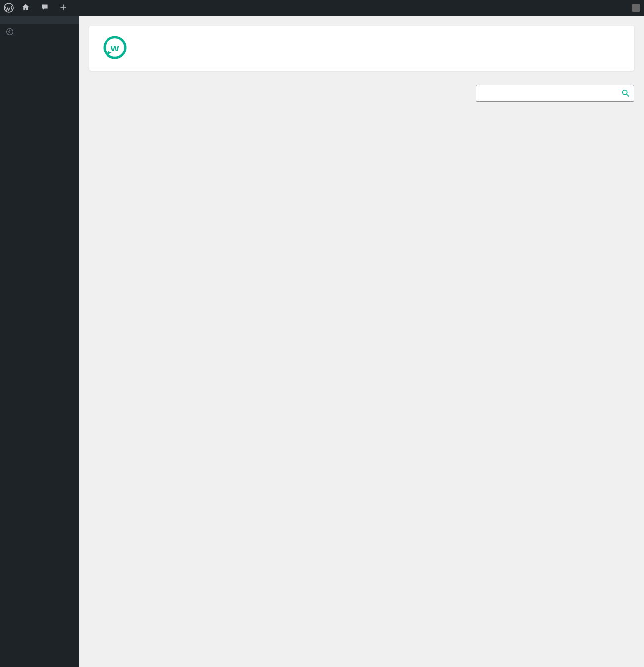 The width and height of the screenshot is (644, 667). What do you see at coordinates (40, 33) in the screenshot?
I see `collapse-menu` at bounding box center [40, 33].